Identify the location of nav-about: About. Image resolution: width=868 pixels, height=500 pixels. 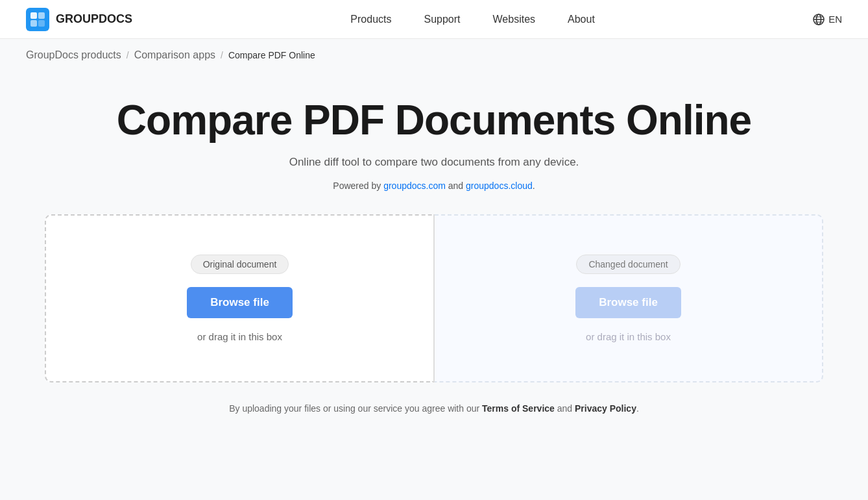
(581, 19).